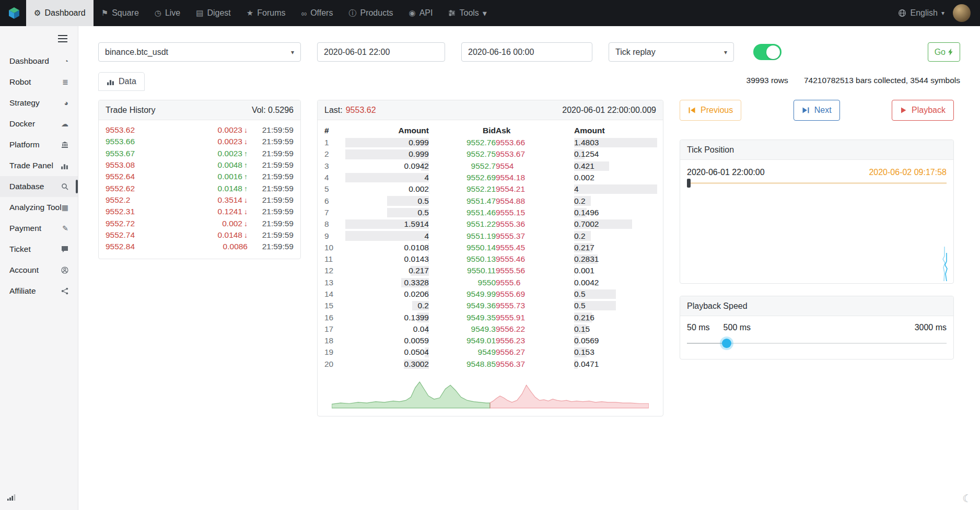  Describe the element at coordinates (131, 142) in the screenshot. I see `trade-price: 9553.66` at that location.